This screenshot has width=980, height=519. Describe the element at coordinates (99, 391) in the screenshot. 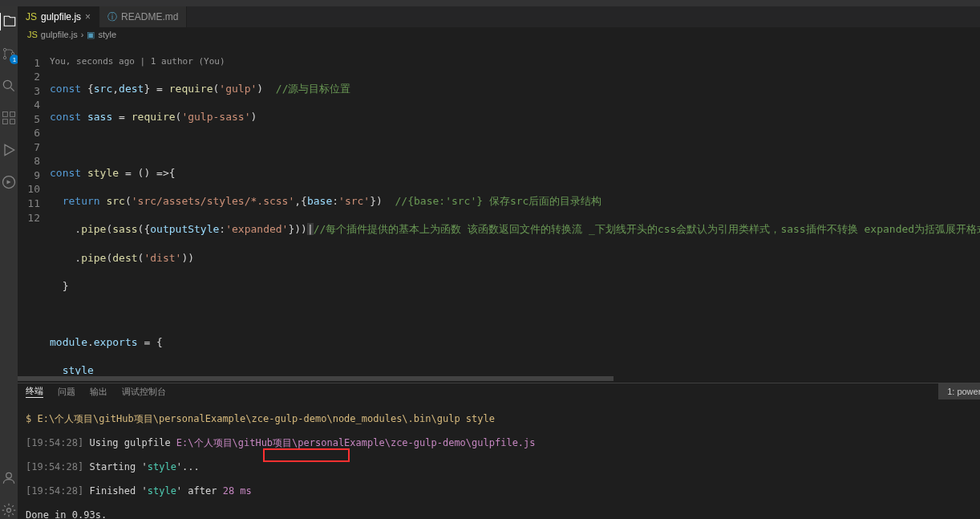

I see `panel-tab-output: 输出` at that location.